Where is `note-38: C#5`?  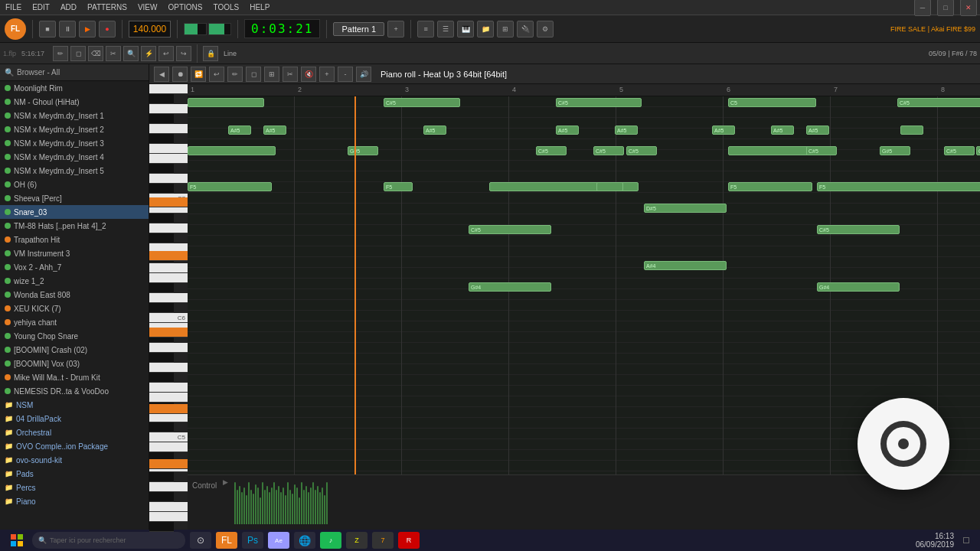
note-38: C#5 is located at coordinates (858, 230).